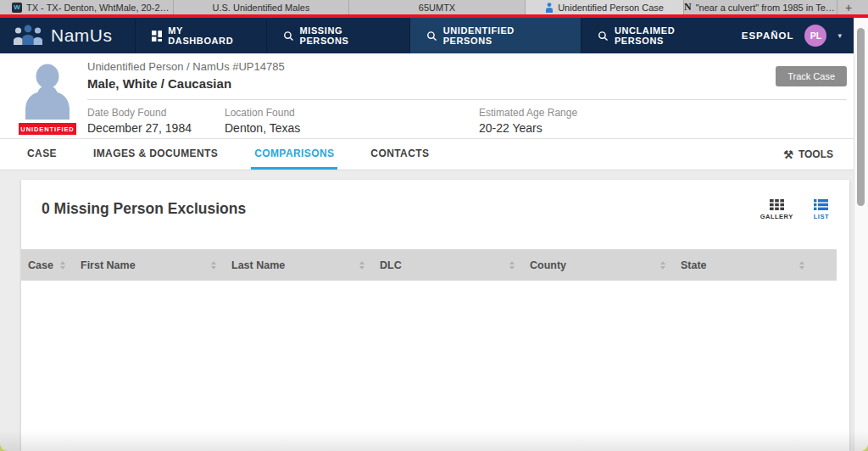 This screenshot has height=451, width=868. What do you see at coordinates (776, 205) in the screenshot?
I see `gallery-grid-icon` at bounding box center [776, 205].